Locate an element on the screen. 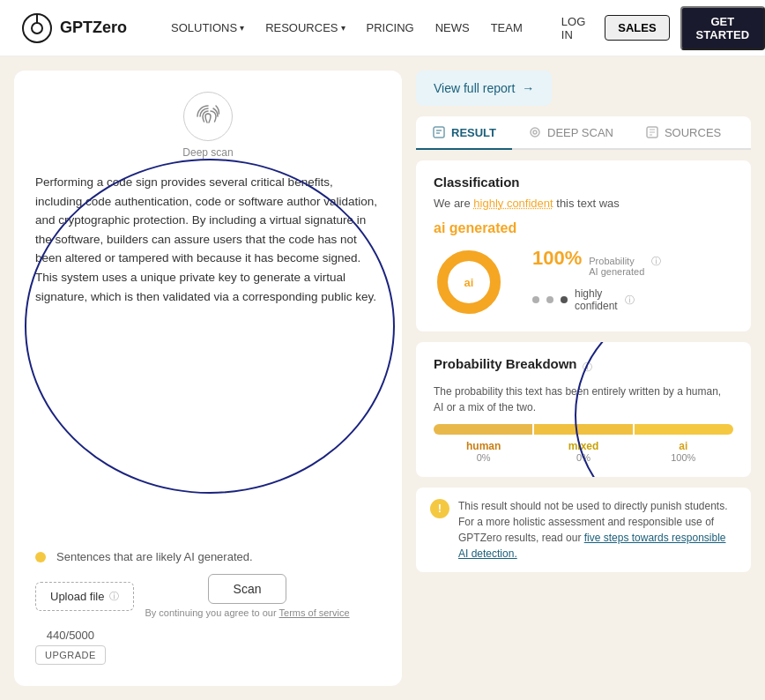 Image resolution: width=765 pixels, height=700 pixels. breakdown-title: Probability Breakdown is located at coordinates (506, 363).